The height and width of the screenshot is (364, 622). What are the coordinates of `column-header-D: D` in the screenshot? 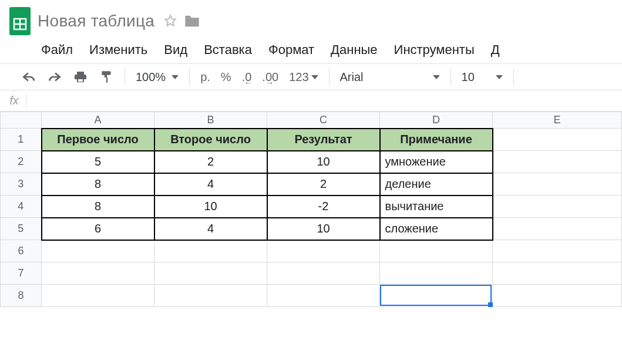 It's located at (436, 120).